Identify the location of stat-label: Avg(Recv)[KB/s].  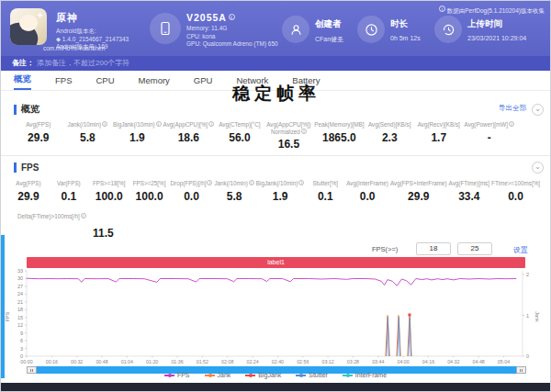
(439, 125).